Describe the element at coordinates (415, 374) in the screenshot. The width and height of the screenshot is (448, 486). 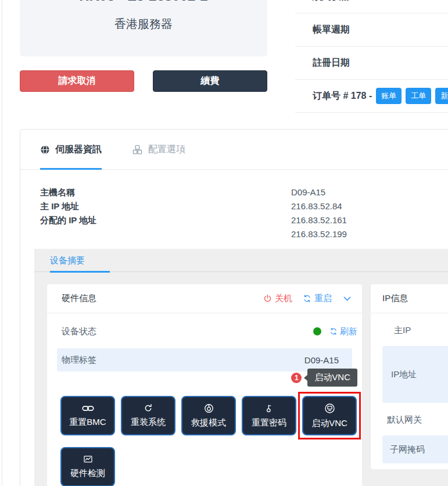
I see `ip-row-ip-address: IP地址` at that location.